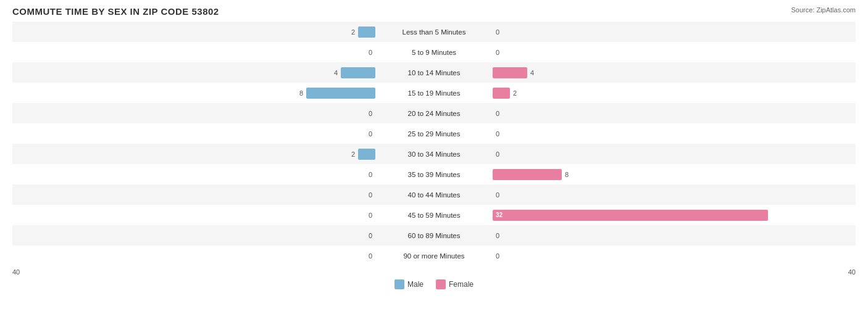 This screenshot has height=322, width=868. What do you see at coordinates (399, 284) in the screenshot?
I see `male-color-box` at bounding box center [399, 284].